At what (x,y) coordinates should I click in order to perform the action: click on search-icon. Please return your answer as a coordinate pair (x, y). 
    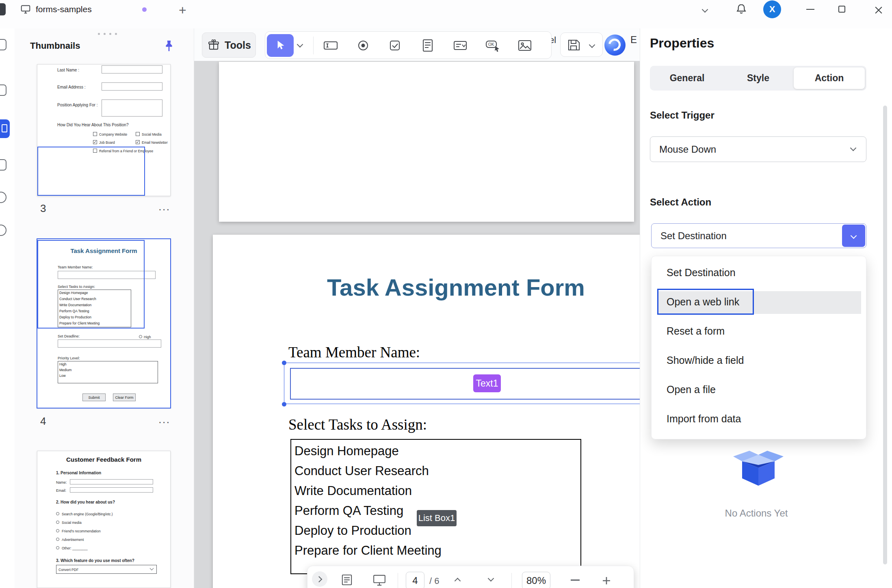
    Looking at the image, I should click on (3, 90).